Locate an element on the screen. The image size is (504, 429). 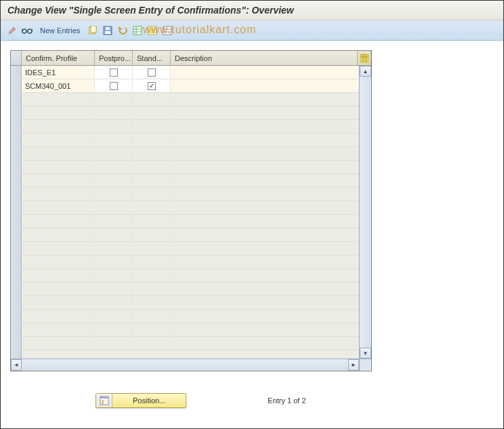
select-all-column is located at coordinates (16, 58).